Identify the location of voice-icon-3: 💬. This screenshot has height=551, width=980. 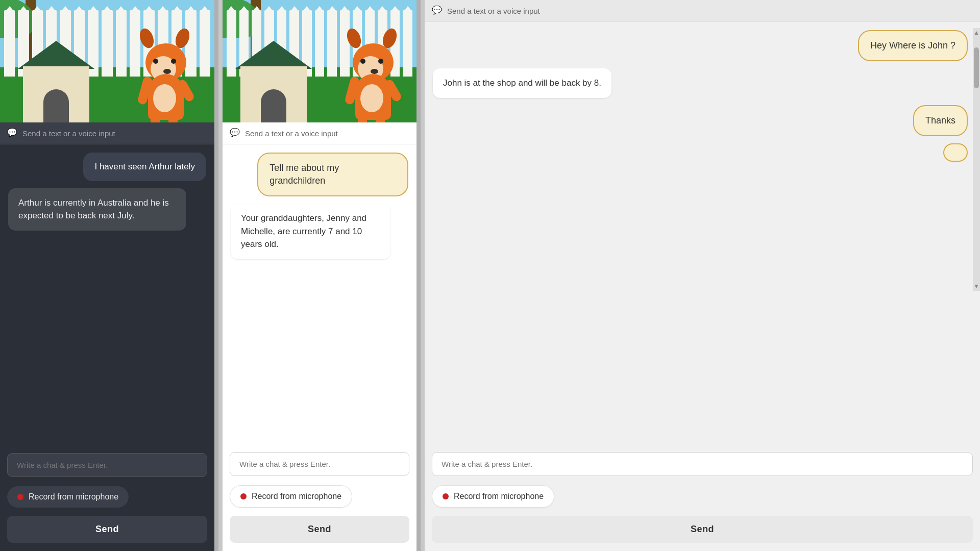
(437, 11).